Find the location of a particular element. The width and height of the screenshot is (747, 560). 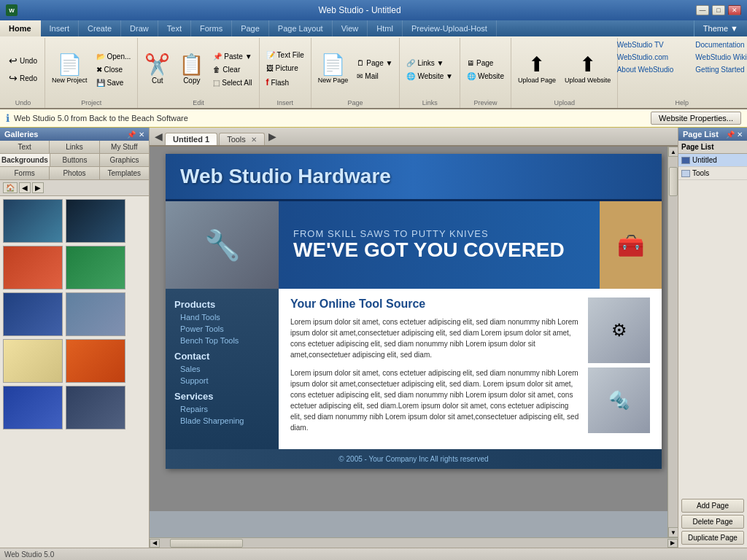

page-dropdown-button: 🗒 Page ▼ is located at coordinates (375, 63).